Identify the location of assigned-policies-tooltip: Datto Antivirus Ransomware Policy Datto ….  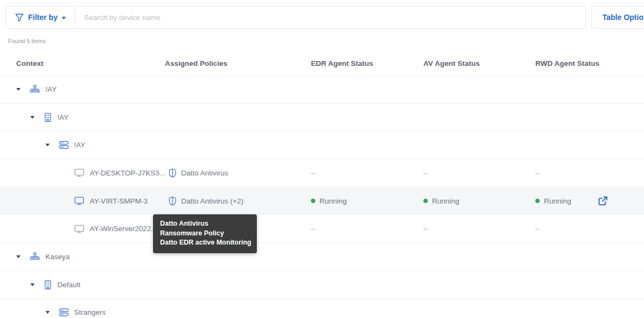
(205, 234).